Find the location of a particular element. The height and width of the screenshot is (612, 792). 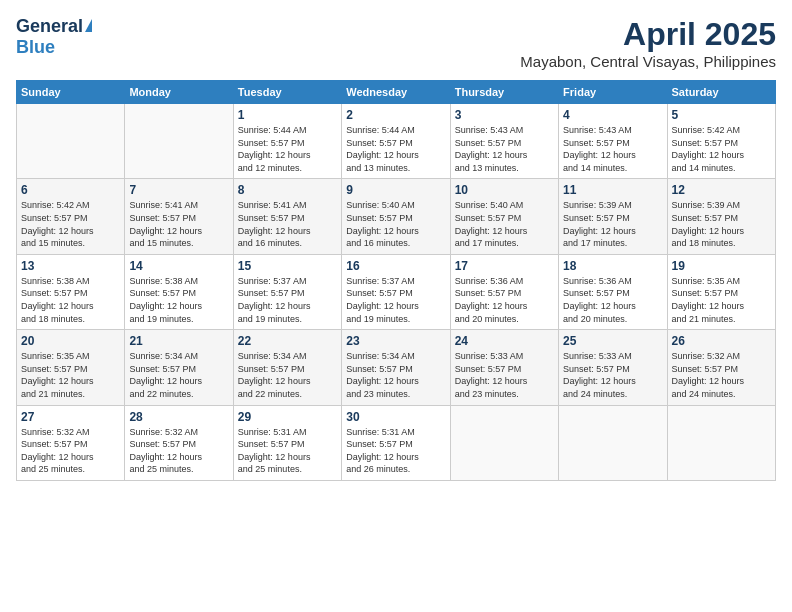

calendar-cell: 29Sunrise: 5:31 AM Sunset: 5:57 PM Dayli… is located at coordinates (287, 442).